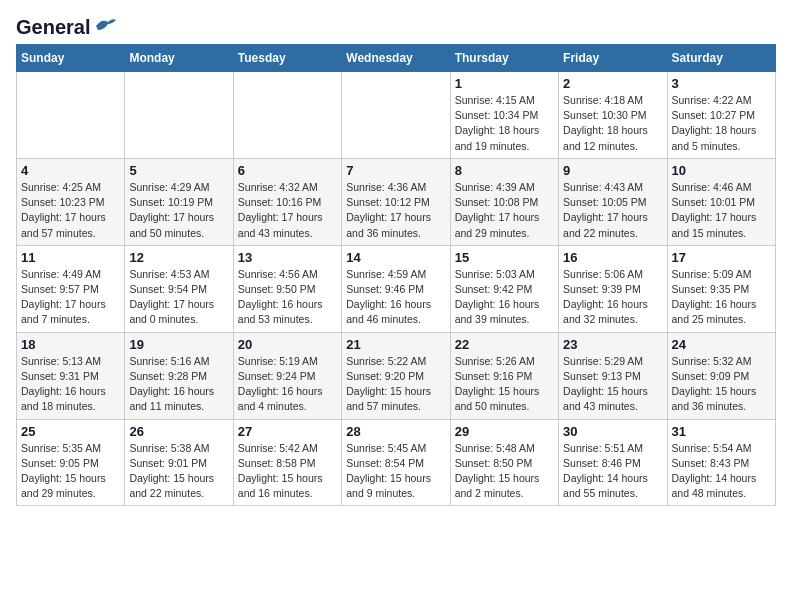  I want to click on day-number: 8, so click(504, 170).